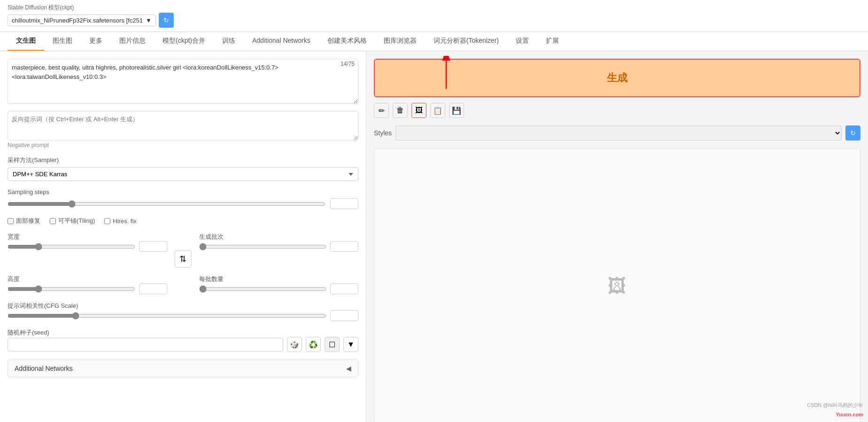 This screenshot has height=422, width=868. I want to click on model-label: Stable Diffusion 模型(ckpt), so click(91, 8).